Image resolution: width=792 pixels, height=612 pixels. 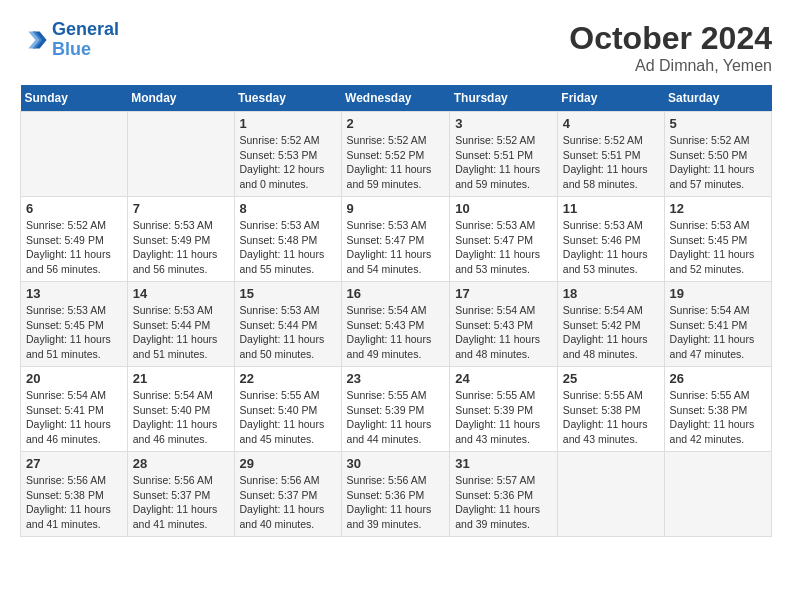 What do you see at coordinates (180, 324) in the screenshot?
I see `calendar-cell: 14Sunrise: 5:53 AMSunset: 5:44 PMDayligh…` at bounding box center [180, 324].